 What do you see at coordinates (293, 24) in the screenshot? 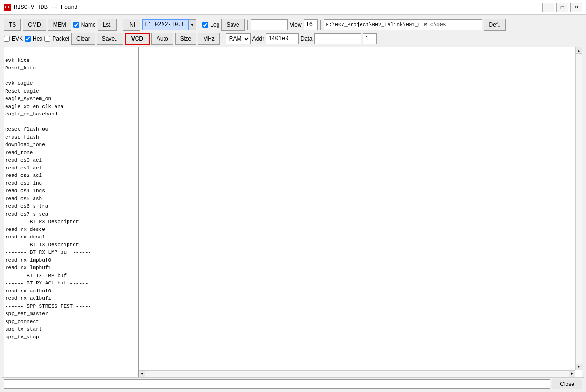
I see `toolbar-row1: TS CMD MEM Name Lst. INI t1_02M2-T0.8 ▼ …` at bounding box center [293, 24].